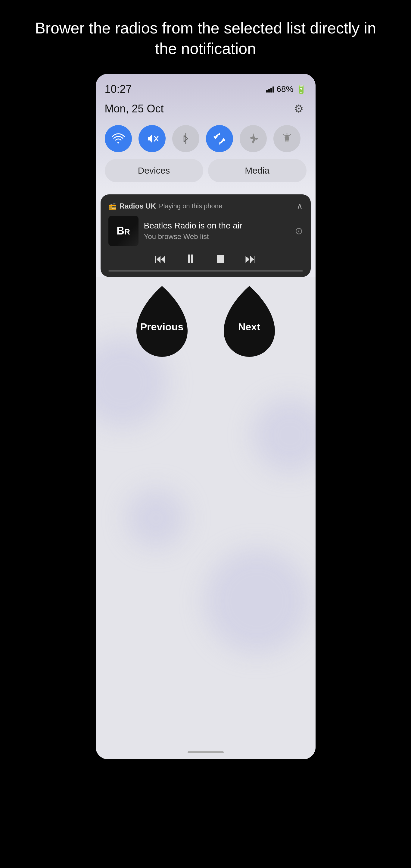  Describe the element at coordinates (287, 139) in the screenshot. I see `flashlight-toggle` at that location.